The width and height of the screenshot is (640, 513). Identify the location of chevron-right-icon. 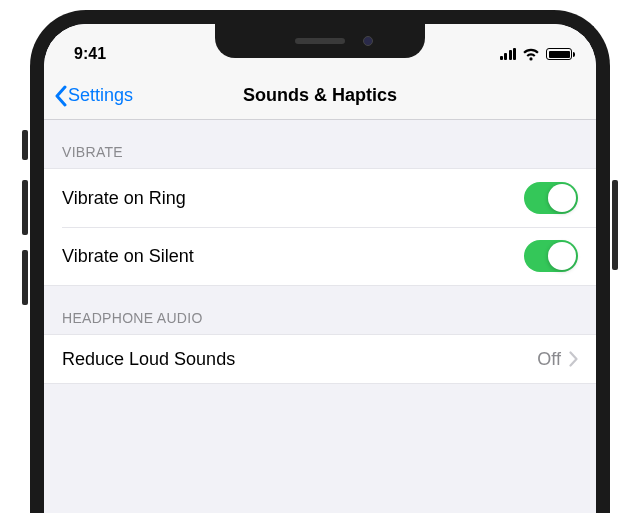
(574, 359).